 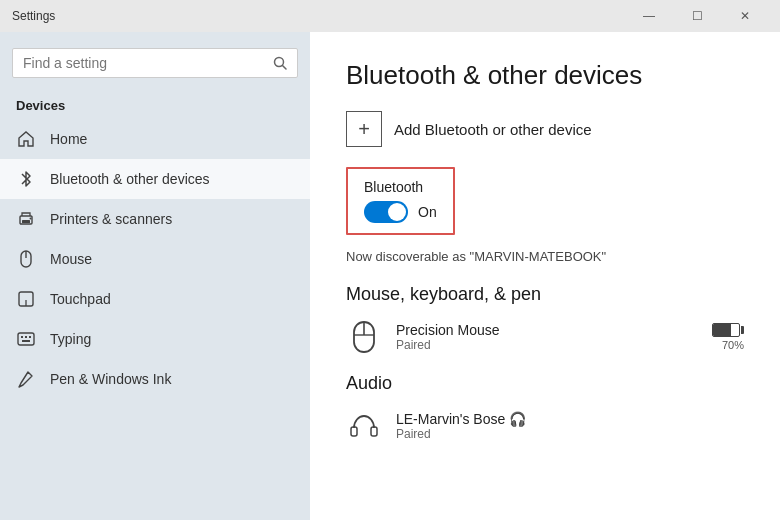 What do you see at coordinates (280, 63) in the screenshot?
I see `search-icon` at bounding box center [280, 63].